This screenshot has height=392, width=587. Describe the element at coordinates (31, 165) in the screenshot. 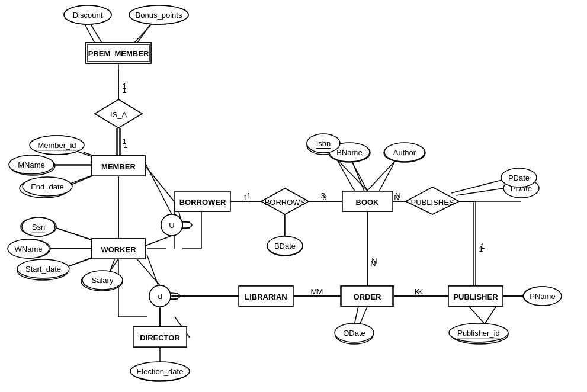

I see `svg-text: MName` at that location.